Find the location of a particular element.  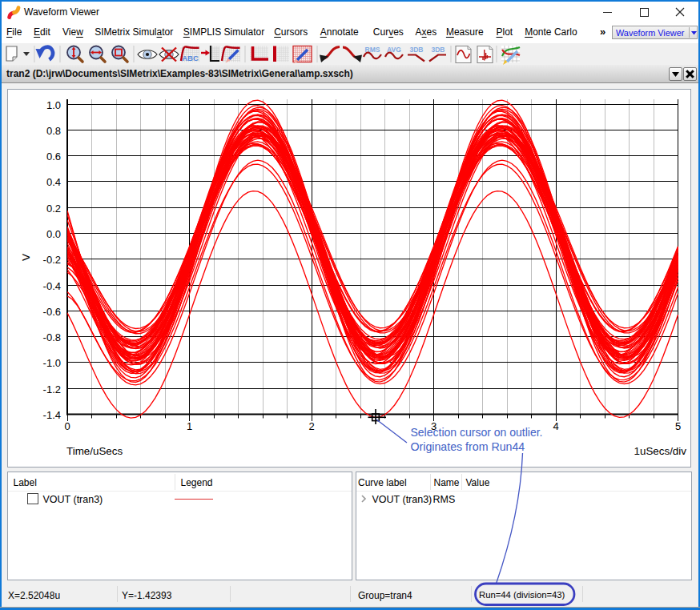

svg-text: 0.4 is located at coordinates (54, 183).